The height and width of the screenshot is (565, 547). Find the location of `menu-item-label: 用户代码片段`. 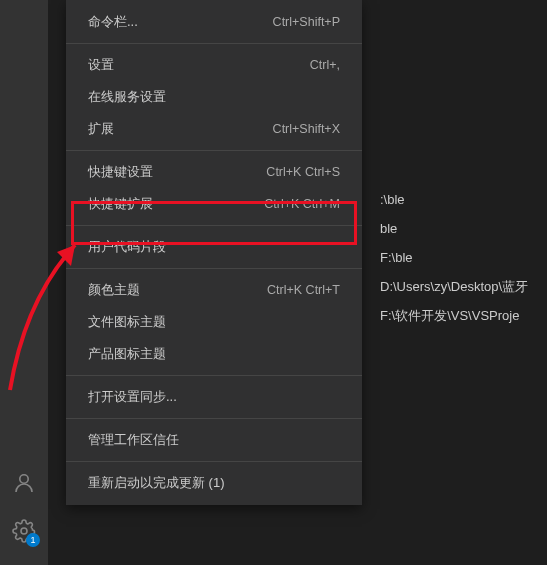

menu-item-label: 用户代码片段 is located at coordinates (127, 247).